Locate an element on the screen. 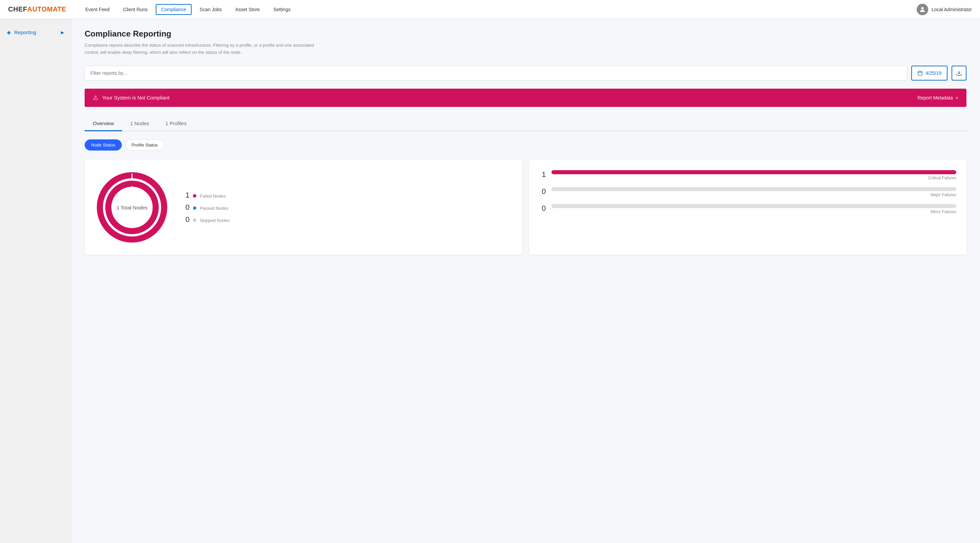 The image size is (980, 543). major-bar-track is located at coordinates (754, 189).